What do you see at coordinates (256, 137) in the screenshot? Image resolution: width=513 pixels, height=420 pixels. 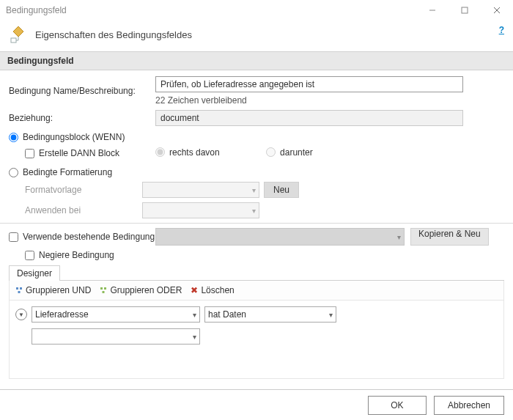 I see `radio-block-wenn: Bedingungsblock (WENN)` at bounding box center [256, 137].